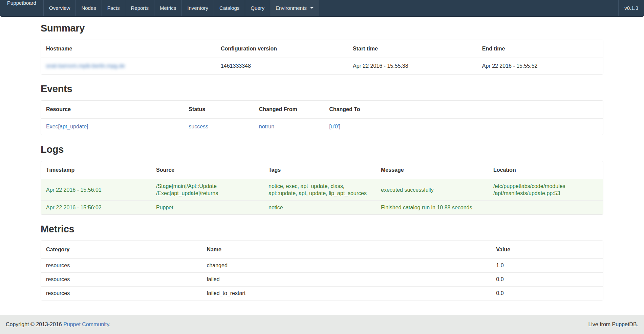 This screenshot has height=334, width=644. I want to click on nav-item-inventory: Inventory, so click(198, 8).